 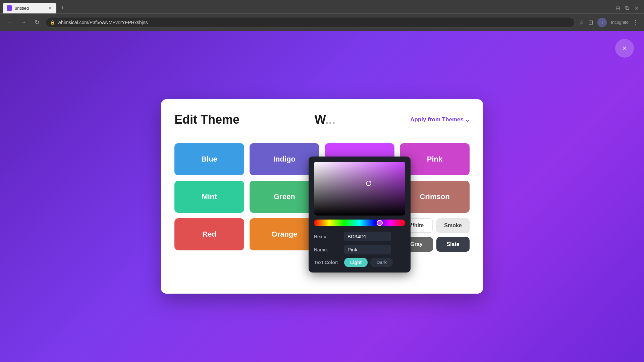 I want to click on hex-field-row: Hex #:, so click(x=360, y=237).